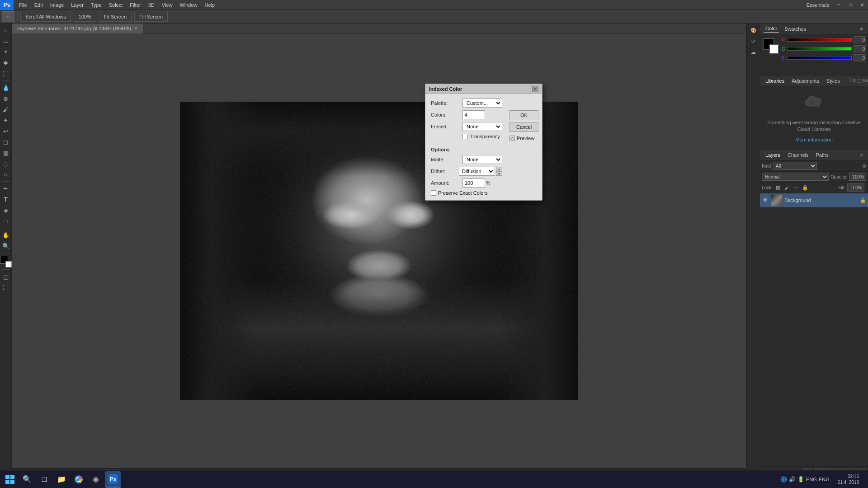 This screenshot has height=488, width=868. I want to click on clock: 22:16 21.4. 2018, so click(848, 479).